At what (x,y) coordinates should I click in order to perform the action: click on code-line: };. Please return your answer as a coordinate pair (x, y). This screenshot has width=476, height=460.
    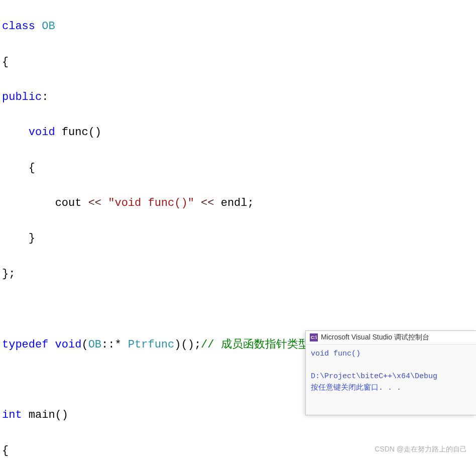
    Looking at the image, I should click on (238, 274).